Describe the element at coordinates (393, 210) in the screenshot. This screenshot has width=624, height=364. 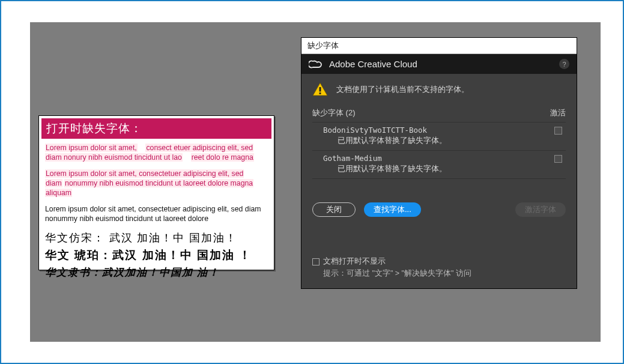
I see `find-fonts-label: 查找字体...` at that location.